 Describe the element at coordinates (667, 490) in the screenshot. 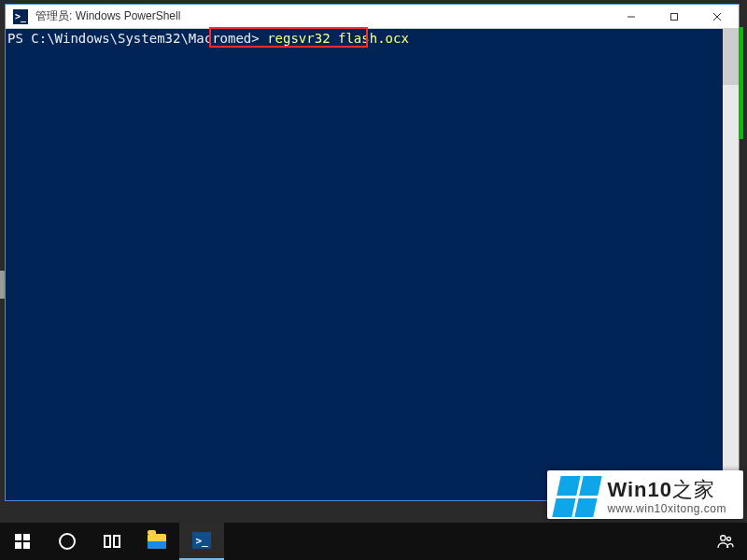

I see `watermark-brand: Win10之家` at that location.